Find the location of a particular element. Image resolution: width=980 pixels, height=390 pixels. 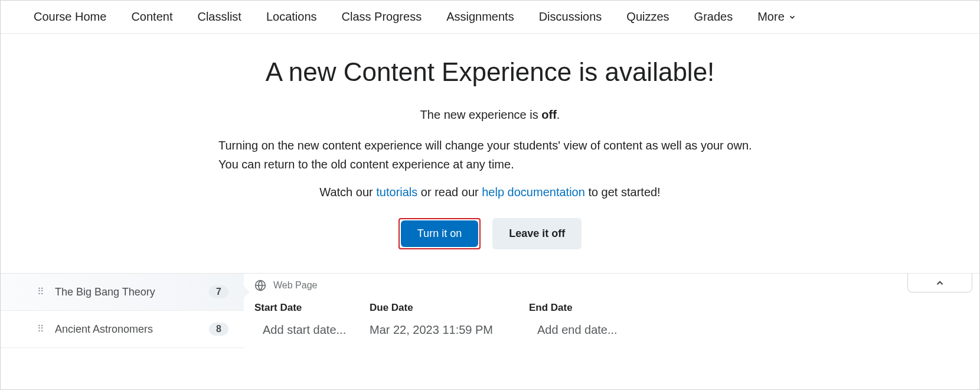

content-sidebar: ⠿ The Big Bang Theory 7 ⠿ Ancient Astron… is located at coordinates (122, 332).